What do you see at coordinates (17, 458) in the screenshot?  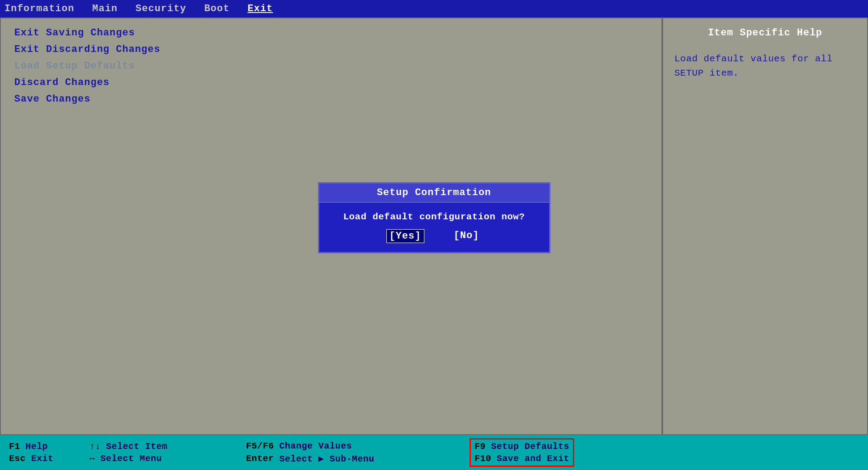 I see `esc-key: Esc` at bounding box center [17, 458].